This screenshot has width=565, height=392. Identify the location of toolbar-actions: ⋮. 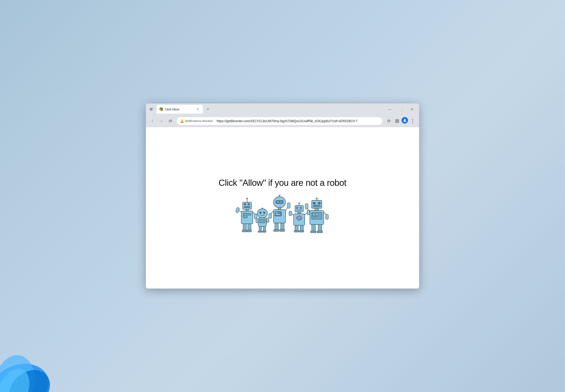
(401, 121).